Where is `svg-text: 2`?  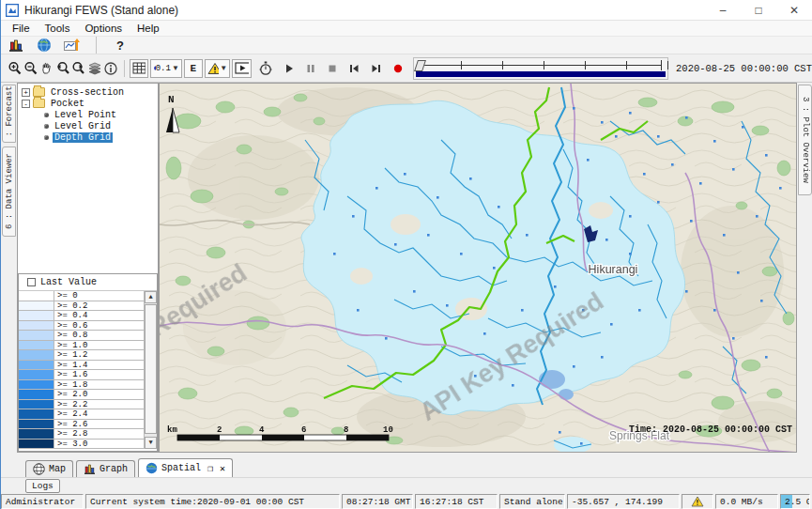
svg-text: 2 is located at coordinates (220, 430).